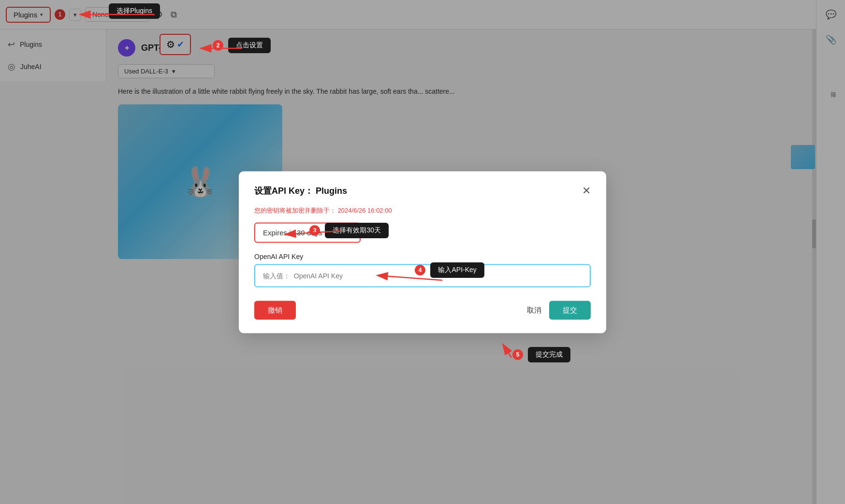 Image resolution: width=845 pixels, height=504 pixels. Describe the element at coordinates (422, 232) in the screenshot. I see `expires-select-wrap: Expires in 30 days ▾` at that location.